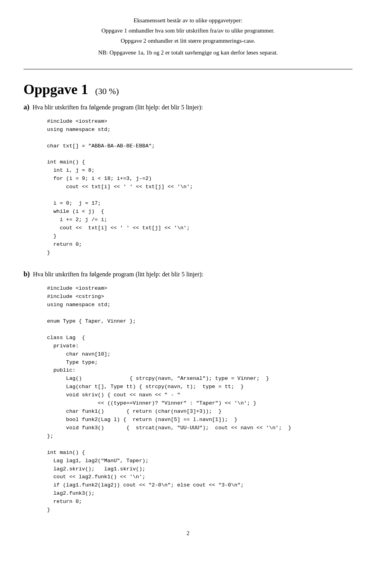 Image resolution: width=376 pixels, height=588 pixels. I want to click on header-line2: Oppgave 1 omhandler hva som blir utskrif…, so click(188, 31).